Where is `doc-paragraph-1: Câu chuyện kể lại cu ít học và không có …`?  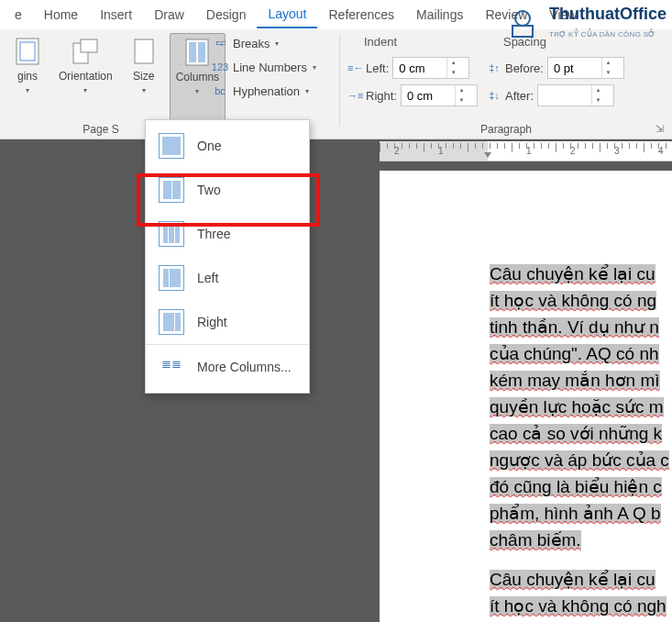
doc-paragraph-1: Câu chuyện kể lại cu ít học và không có … is located at coordinates (581, 407).